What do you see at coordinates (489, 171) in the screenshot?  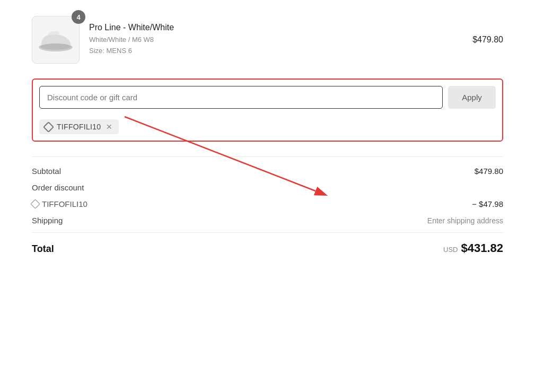 I see `subtotal-value: $479.80` at bounding box center [489, 171].